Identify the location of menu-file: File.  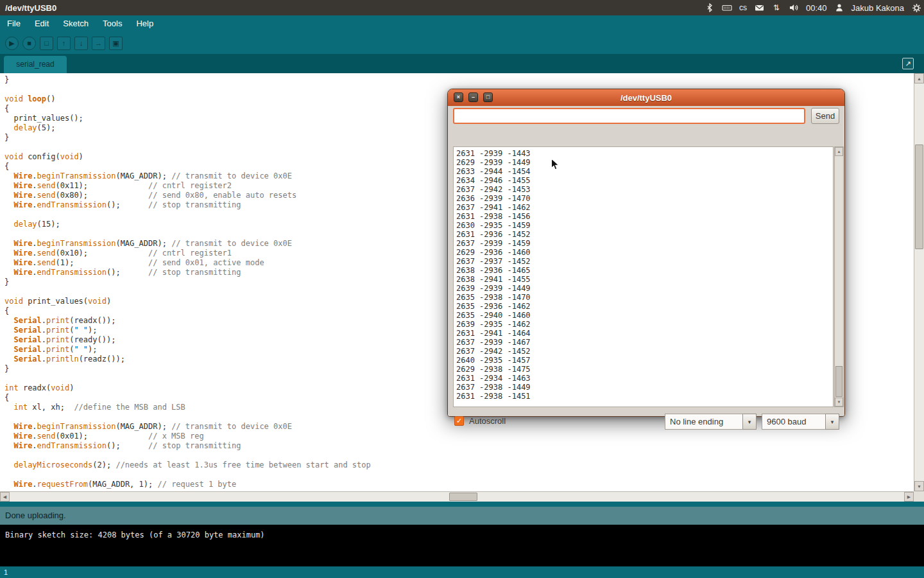
(14, 24).